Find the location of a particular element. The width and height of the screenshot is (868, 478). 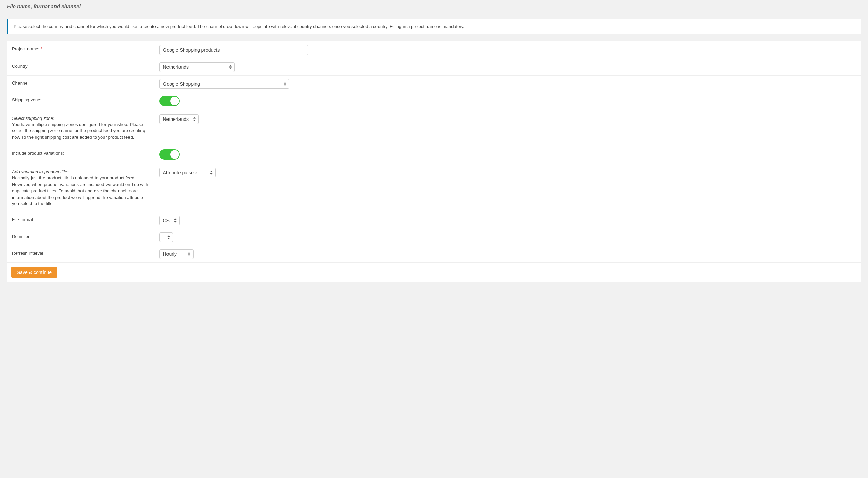

delimiter-label: Delimiter: is located at coordinates (21, 236).